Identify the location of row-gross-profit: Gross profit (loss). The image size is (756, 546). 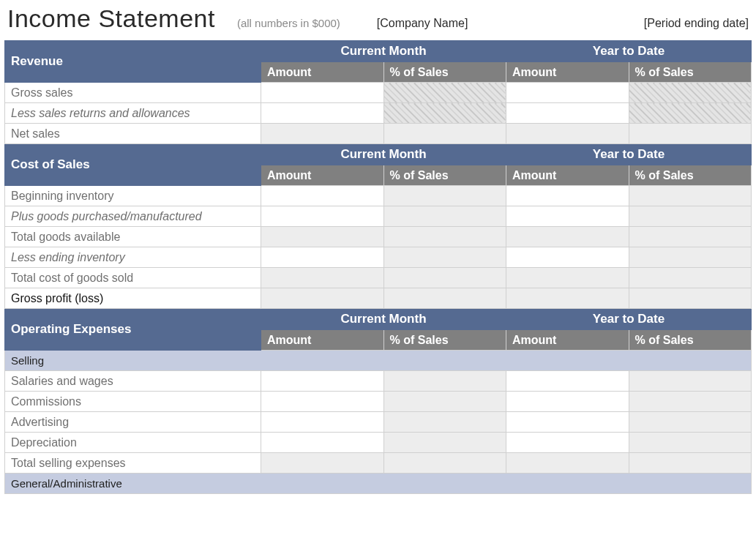
(133, 299).